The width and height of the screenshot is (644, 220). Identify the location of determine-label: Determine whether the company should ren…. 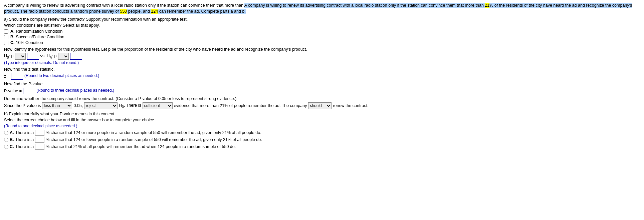
(322, 99).